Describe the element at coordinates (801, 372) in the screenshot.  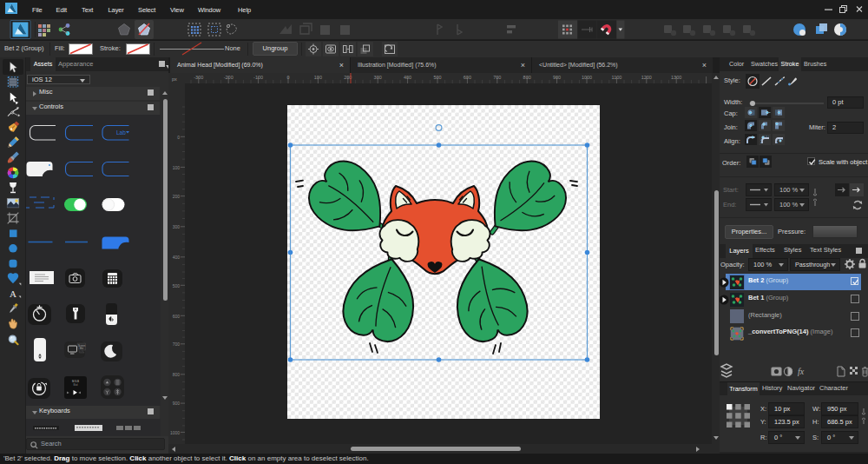
I see `svg-text: fx` at that location.